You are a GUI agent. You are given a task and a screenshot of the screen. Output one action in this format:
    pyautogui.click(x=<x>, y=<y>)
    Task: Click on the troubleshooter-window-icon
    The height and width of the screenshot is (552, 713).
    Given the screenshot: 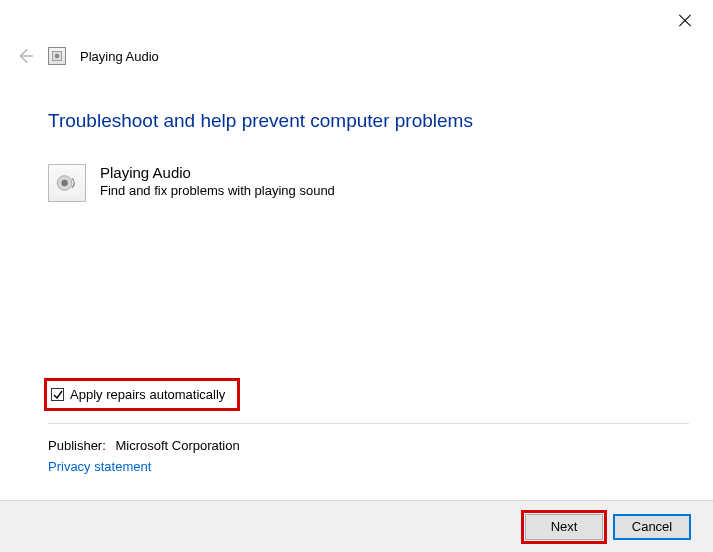 What is the action you would take?
    pyautogui.click(x=57, y=56)
    